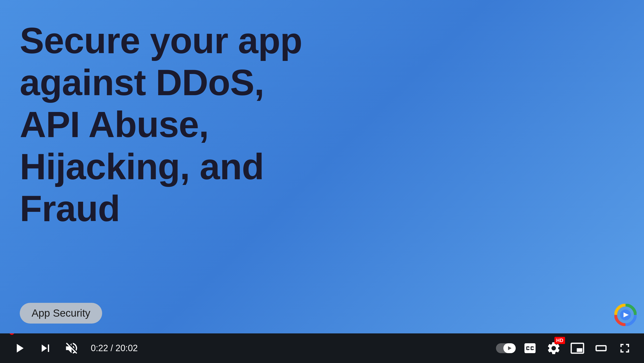 This screenshot has height=363, width=644. I want to click on chapter-badge: App Security, so click(61, 313).